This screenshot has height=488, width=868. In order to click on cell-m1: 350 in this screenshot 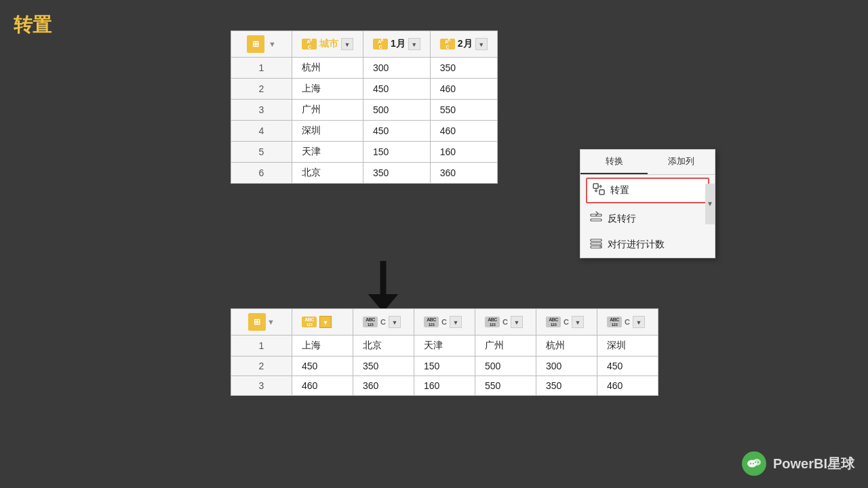, I will do `click(397, 174)`.